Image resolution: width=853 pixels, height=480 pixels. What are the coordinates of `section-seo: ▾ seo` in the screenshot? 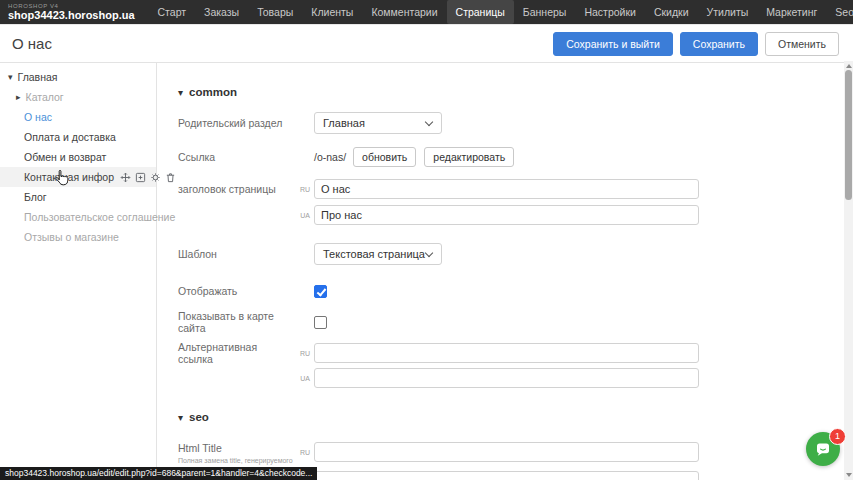 It's located at (511, 417).